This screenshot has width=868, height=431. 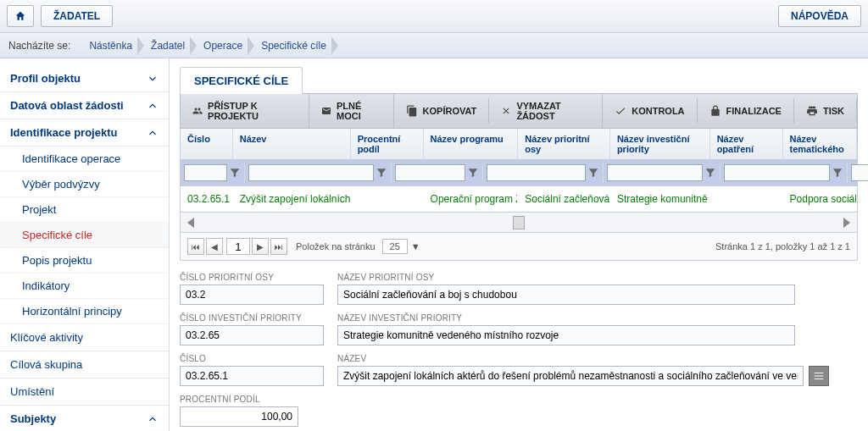 I want to click on filter-name, so click(x=311, y=173).